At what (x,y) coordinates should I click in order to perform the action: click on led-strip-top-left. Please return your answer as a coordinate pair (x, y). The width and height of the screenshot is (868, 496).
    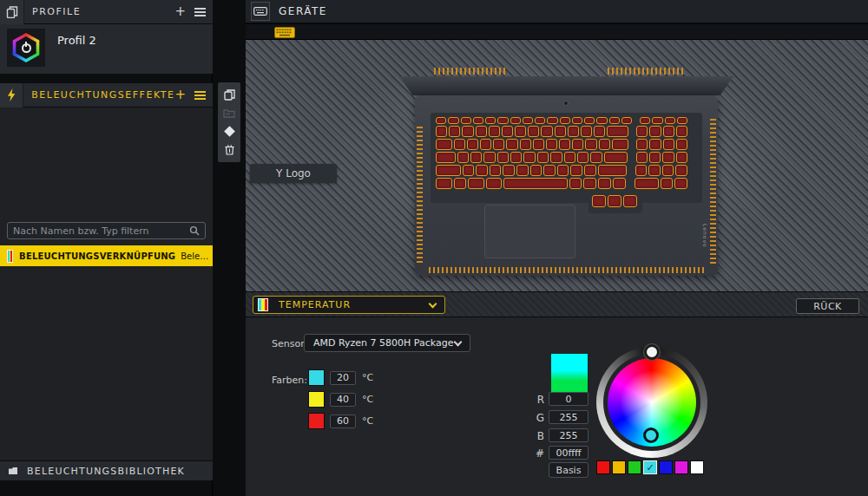
    Looking at the image, I should click on (470, 71).